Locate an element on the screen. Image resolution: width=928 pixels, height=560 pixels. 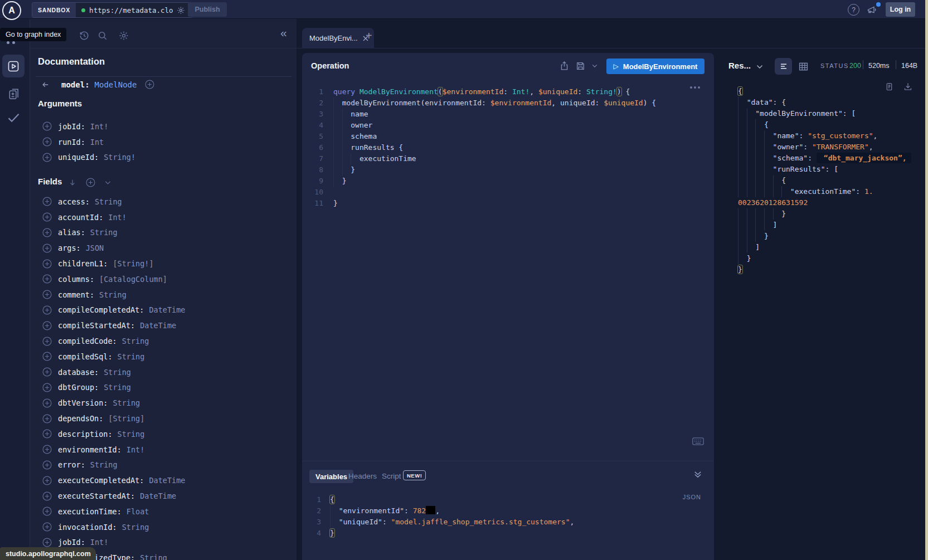
field-name: environmentId: is located at coordinates (90, 450).